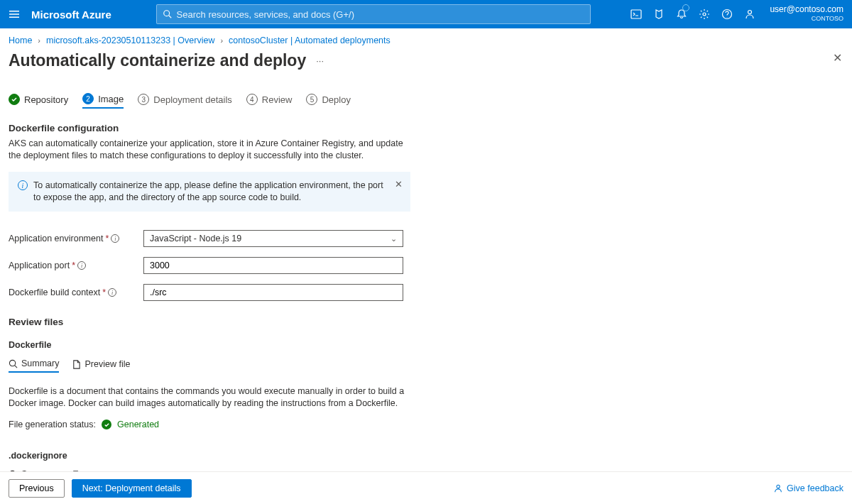  Describe the element at coordinates (807, 18) in the screenshot. I see `user-org: CONTOSO` at that location.